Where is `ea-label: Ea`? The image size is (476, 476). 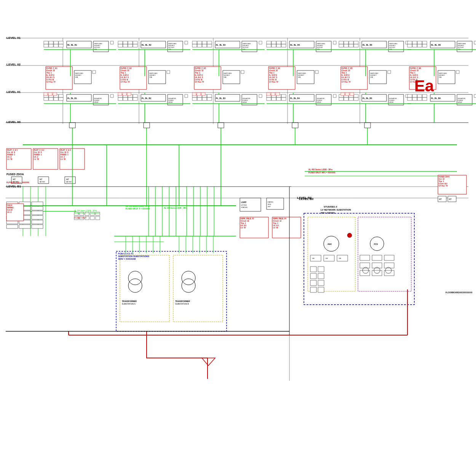 ea-label: Ea is located at coordinates (424, 86).